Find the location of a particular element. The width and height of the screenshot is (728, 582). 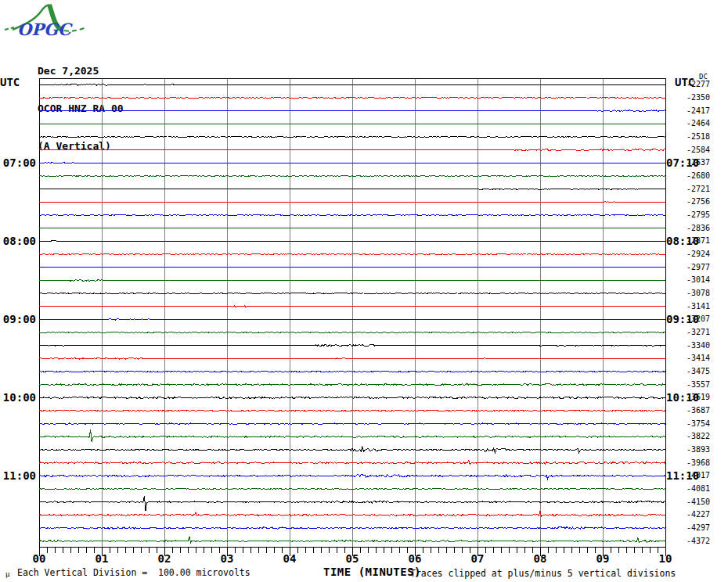

dc-value: -2637 is located at coordinates (698, 163).